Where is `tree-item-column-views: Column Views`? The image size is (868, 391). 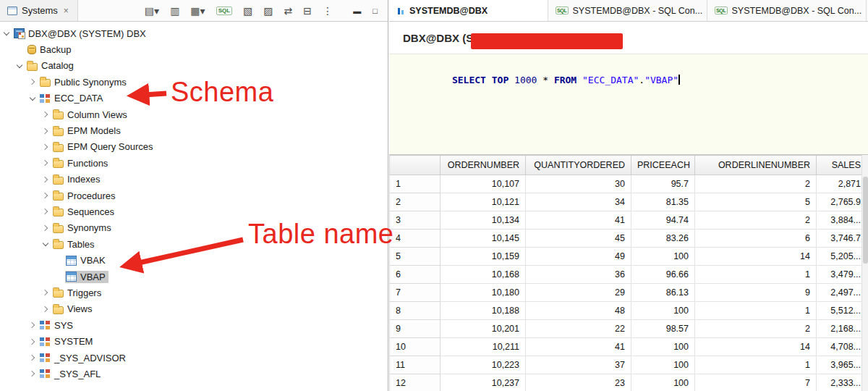
tree-item-column-views: Column Views is located at coordinates (194, 114).